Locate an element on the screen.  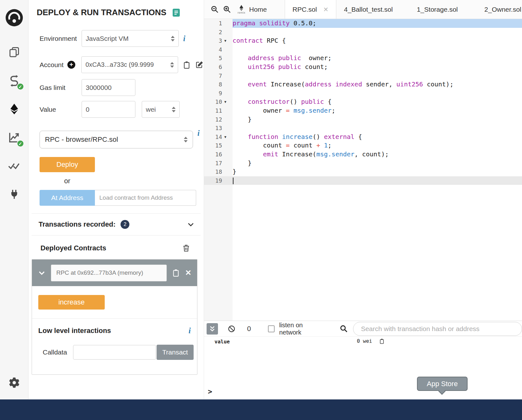
account-select: 0xCA3...a733c (99.9999 is located at coordinates (130, 65).